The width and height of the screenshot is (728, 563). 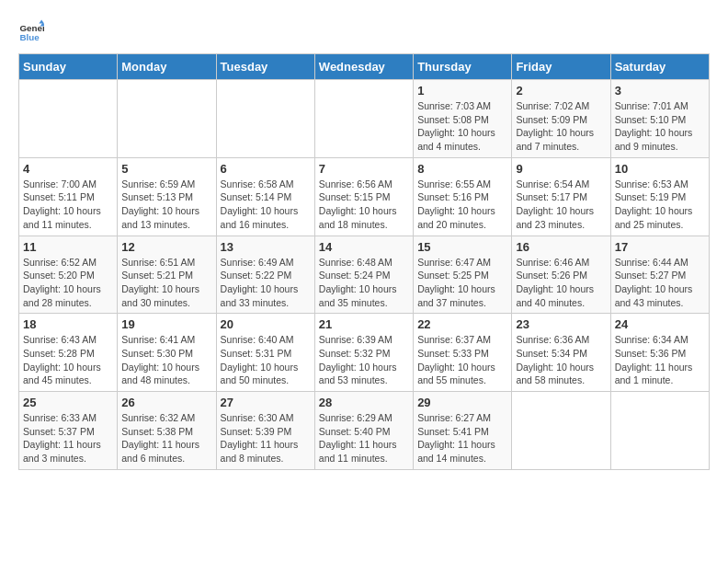 I want to click on calendar-cell: 6Sunrise: 6:58 AMSunset: 5:14 PMDaylight…, so click(x=265, y=197).